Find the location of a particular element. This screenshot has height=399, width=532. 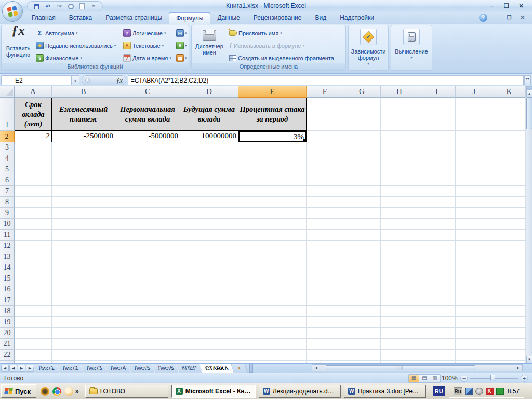

row-header-19: 19 is located at coordinates (7, 322).